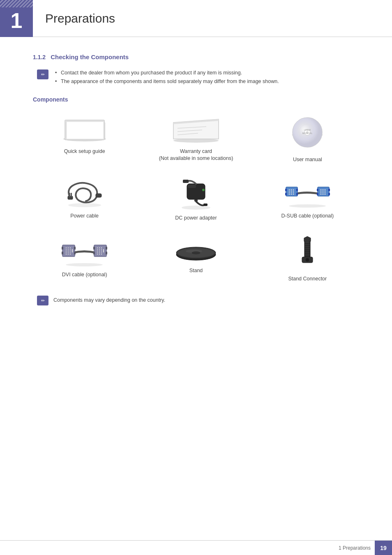 The height and width of the screenshot is (555, 392). What do you see at coordinates (307, 259) in the screenshot?
I see `component-stand-connector: Stand Connector` at bounding box center [307, 259].